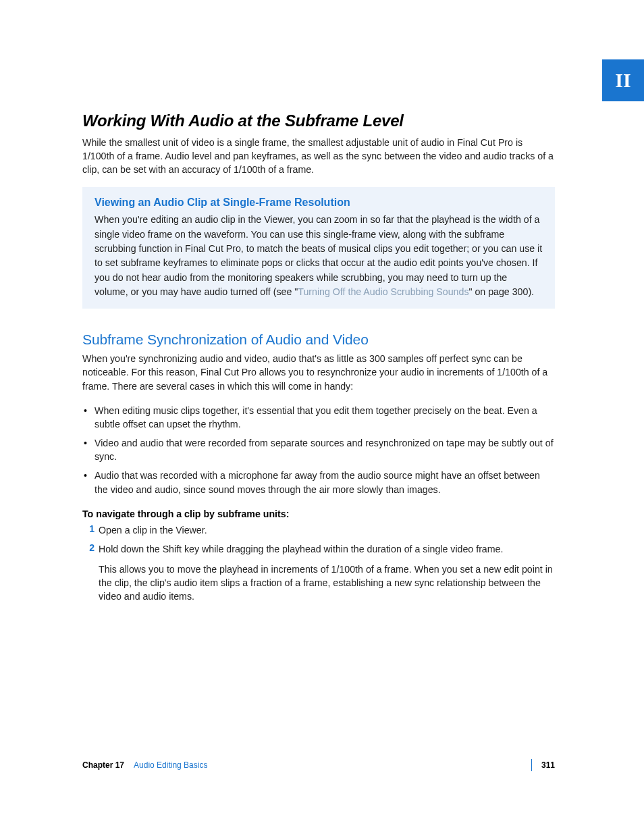 The width and height of the screenshot is (644, 834). I want to click on step-row: 1 Open a clip in the Viewer., so click(319, 530).